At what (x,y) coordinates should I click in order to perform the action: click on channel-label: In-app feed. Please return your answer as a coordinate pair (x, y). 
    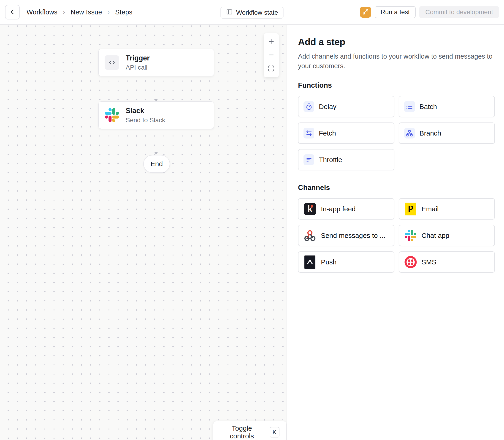
    Looking at the image, I should click on (338, 209).